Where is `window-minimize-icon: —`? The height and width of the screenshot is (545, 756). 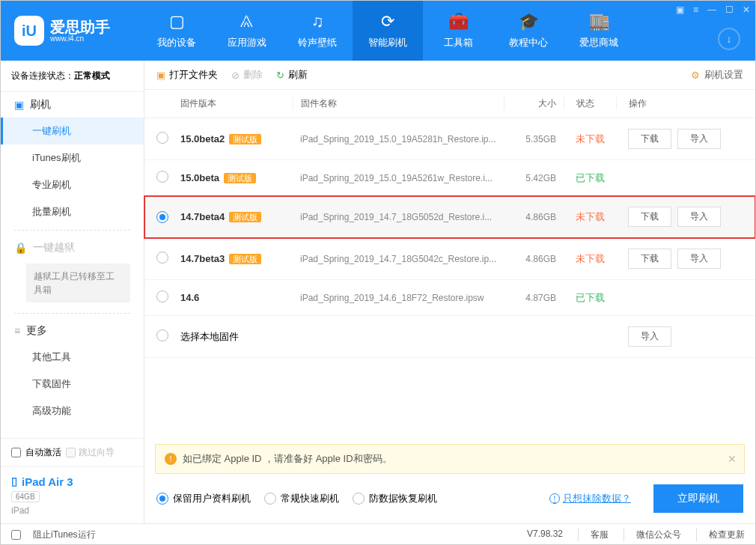 window-minimize-icon: — is located at coordinates (712, 10).